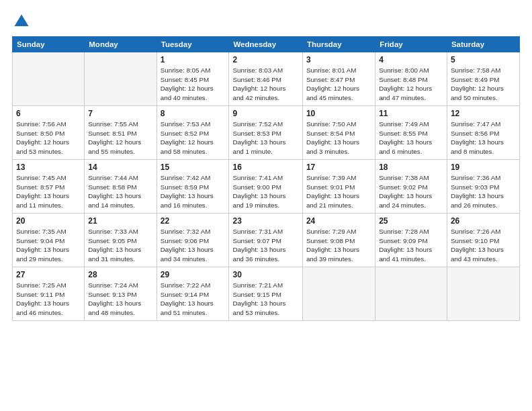 This screenshot has height=411, width=532. What do you see at coordinates (411, 44) in the screenshot?
I see `weekday-header-friday: Friday` at bounding box center [411, 44].